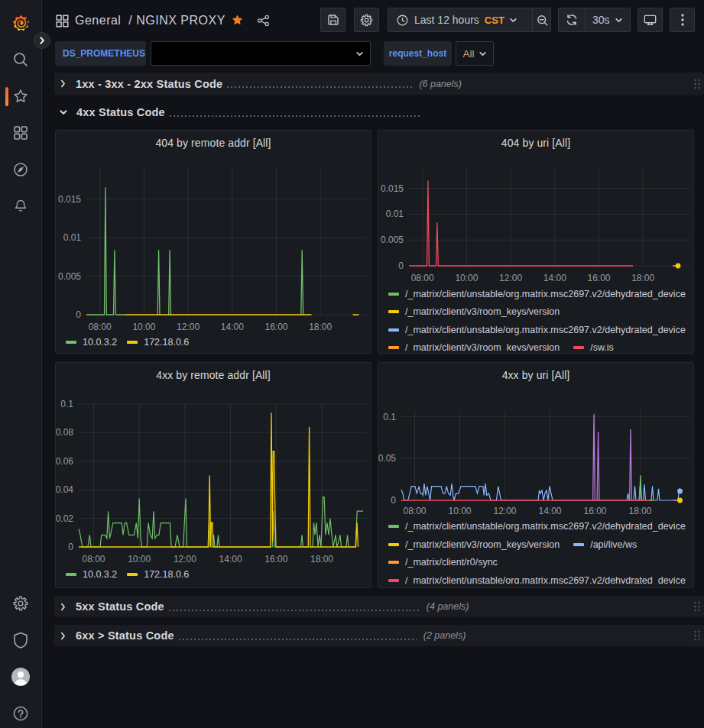 The image size is (704, 728). What do you see at coordinates (70, 277) in the screenshot?
I see `svg-text: 0.005` at bounding box center [70, 277].